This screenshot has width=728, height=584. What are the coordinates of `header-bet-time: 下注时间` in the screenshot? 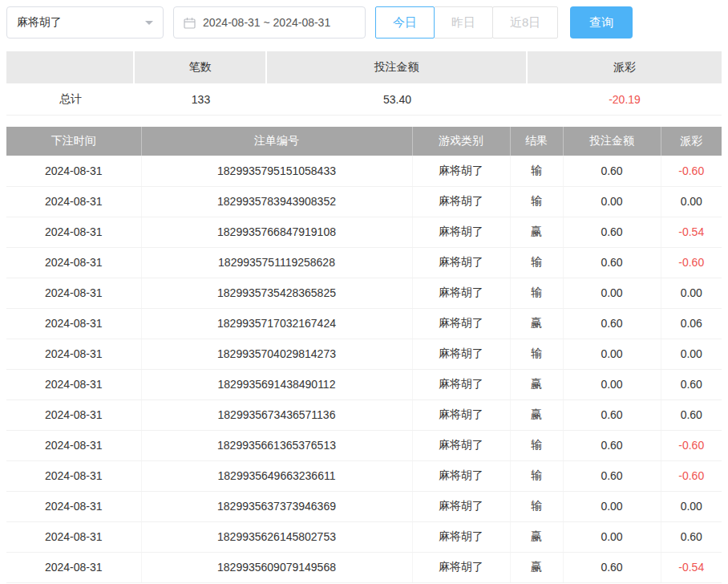 It's located at (74, 141).